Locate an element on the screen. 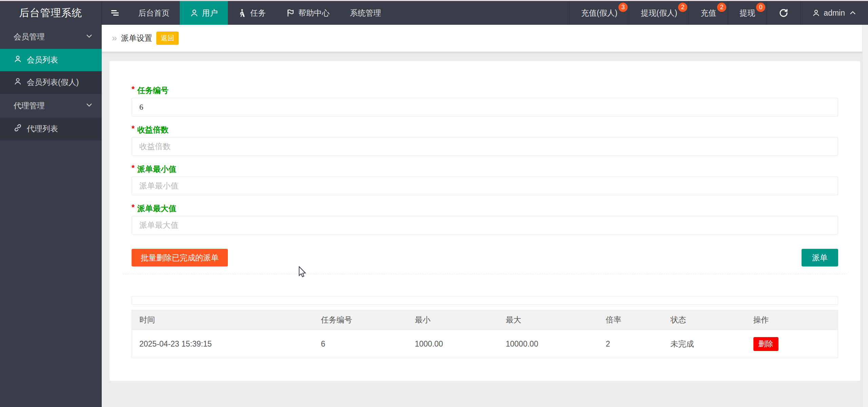 The image size is (868, 407). cell-rate: 2 is located at coordinates (631, 344).